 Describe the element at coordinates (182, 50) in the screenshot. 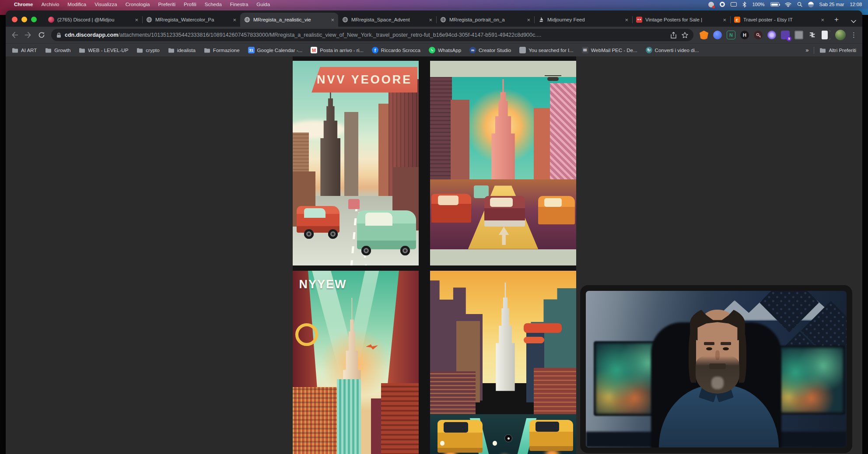

I see `bookmark-folder-idealista: idealista` at that location.